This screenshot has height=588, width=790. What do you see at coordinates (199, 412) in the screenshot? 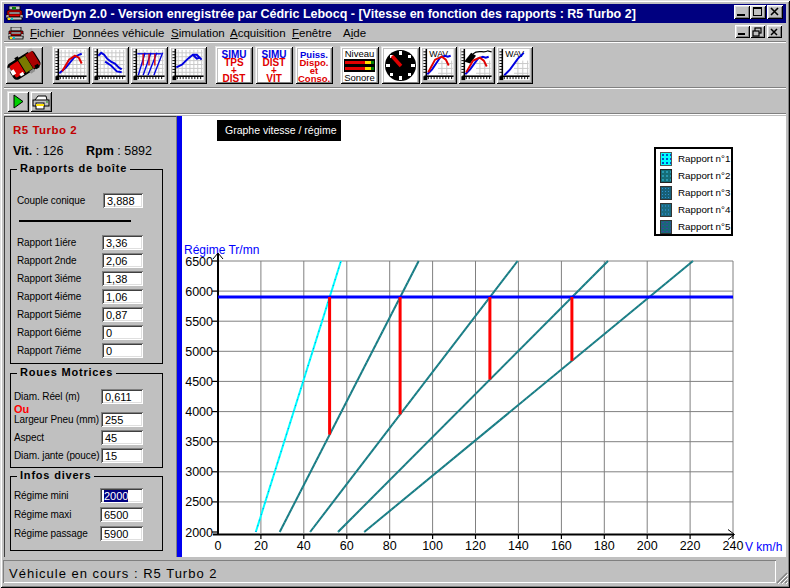
I see `svg-text: 4000` at bounding box center [199, 412].